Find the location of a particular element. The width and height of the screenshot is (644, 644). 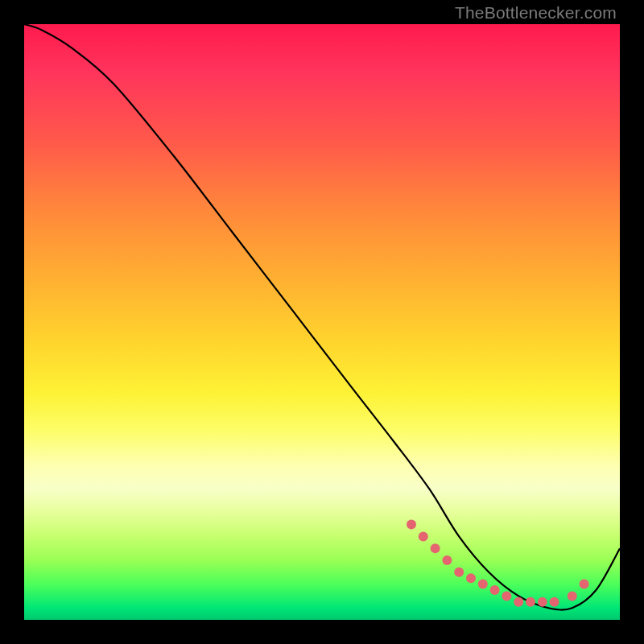

marker-dots is located at coordinates (497, 564).